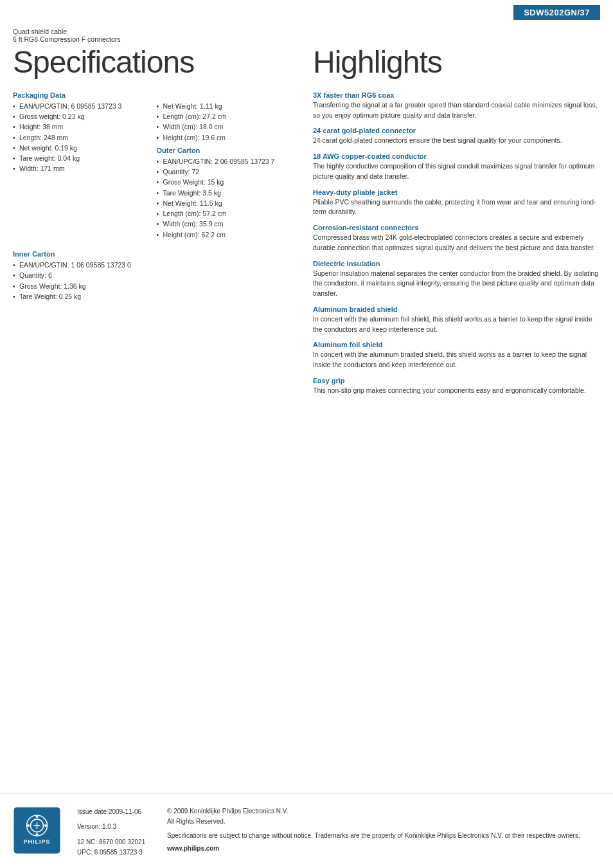 This screenshot has height=868, width=613. I want to click on highlight-text-3: Pliable PVC sheathing surrounds the cabl…, so click(456, 208).